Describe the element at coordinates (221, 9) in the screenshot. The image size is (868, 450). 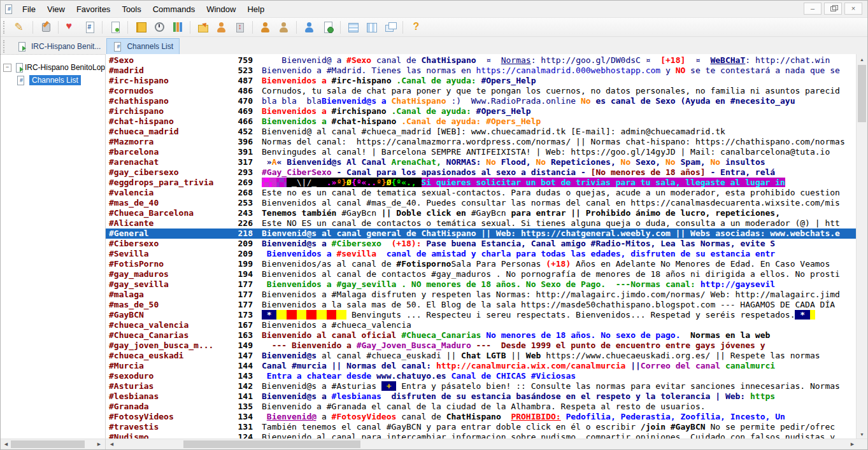
I see `menu-window: Window` at that location.